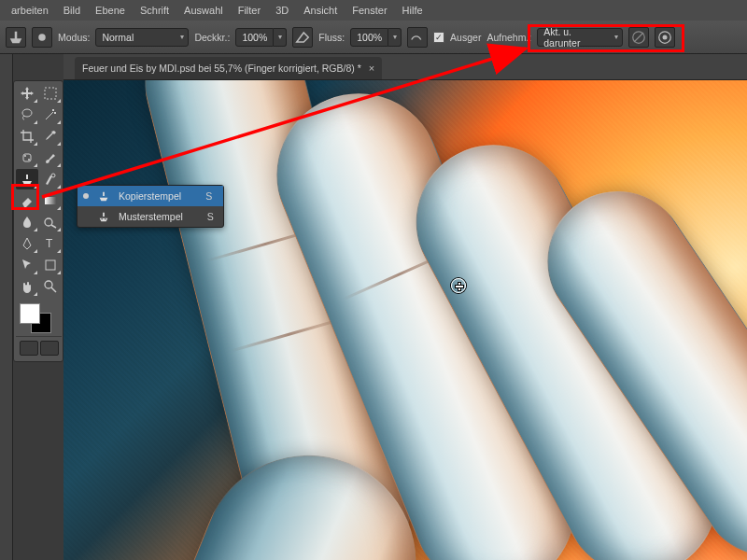 The height and width of the screenshot is (560, 747). What do you see at coordinates (27, 287) in the screenshot?
I see `hand-tool` at bounding box center [27, 287].